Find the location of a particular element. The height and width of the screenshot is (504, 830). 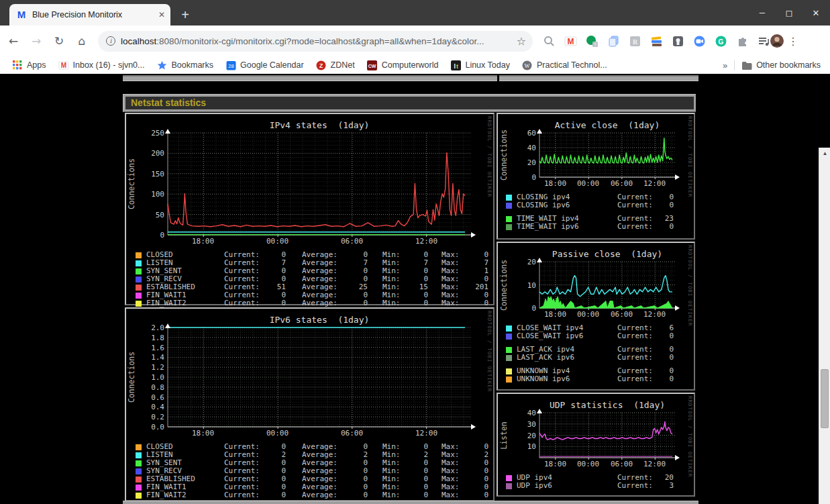

grammarly-extension-icon: G is located at coordinates (721, 41).